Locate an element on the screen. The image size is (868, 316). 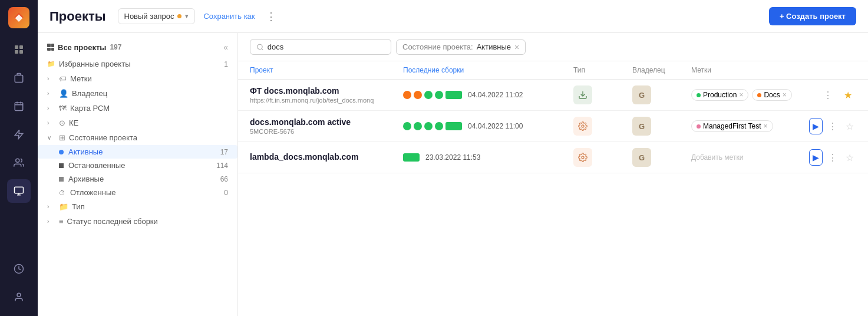
build-date: 04.04.2022 11:00 is located at coordinates (495, 126).